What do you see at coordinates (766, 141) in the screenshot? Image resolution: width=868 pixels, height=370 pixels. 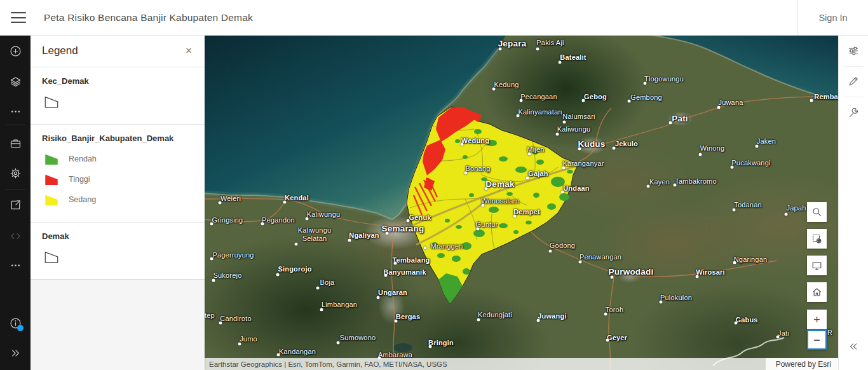 I see `map-place-label: Jaken` at bounding box center [766, 141].